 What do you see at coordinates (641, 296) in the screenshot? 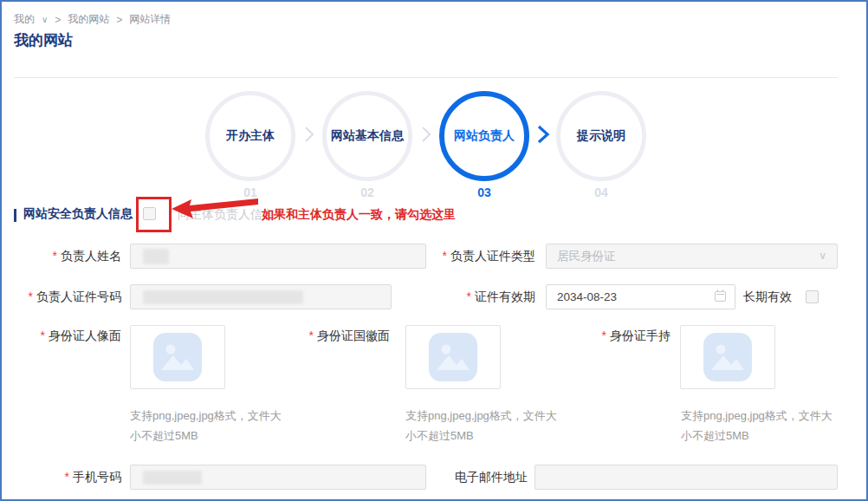
I see `valid-date-picker: 2034-08-23` at bounding box center [641, 296].